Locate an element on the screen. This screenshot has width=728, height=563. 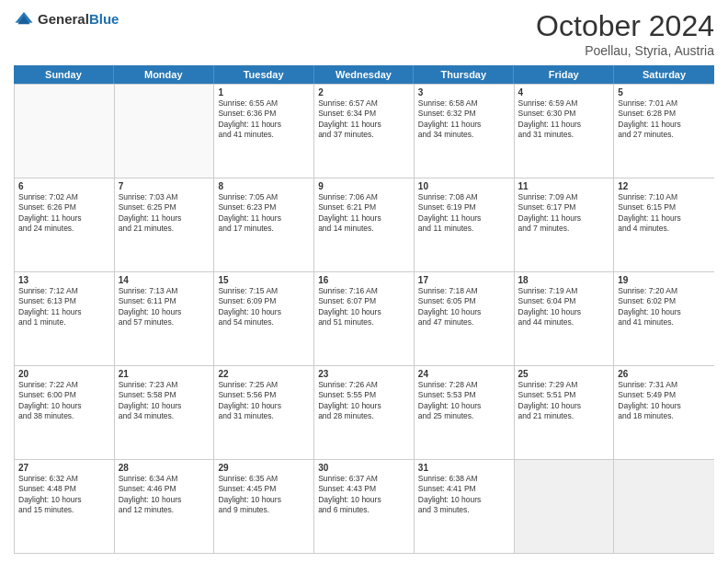
calendar-cell: 14Sunrise: 7:13 AMSunset: 6:11 PMDayligh… is located at coordinates (165, 318).